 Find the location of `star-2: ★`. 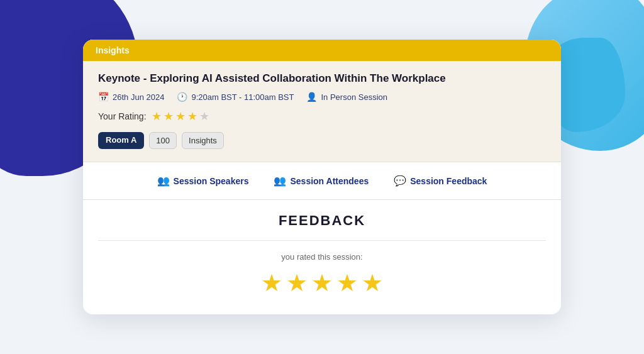

star-2: ★ is located at coordinates (169, 116).